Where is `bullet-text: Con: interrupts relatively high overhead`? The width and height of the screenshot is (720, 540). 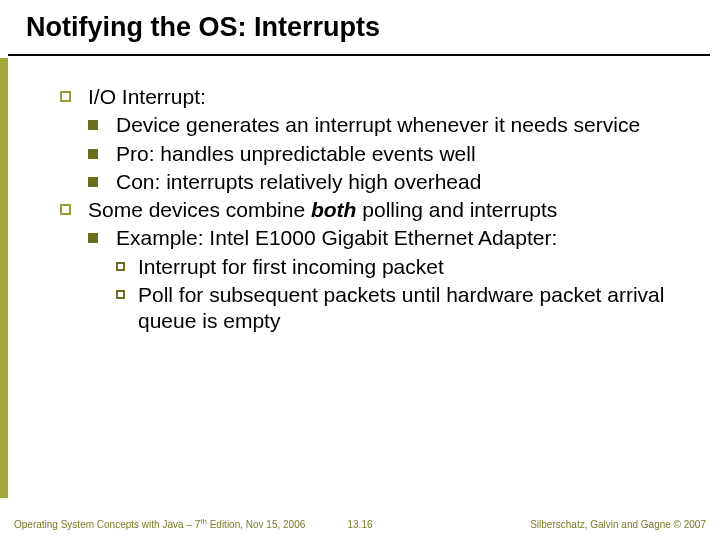 bullet-text: Con: interrupts relatively high overhead is located at coordinates (298, 182).